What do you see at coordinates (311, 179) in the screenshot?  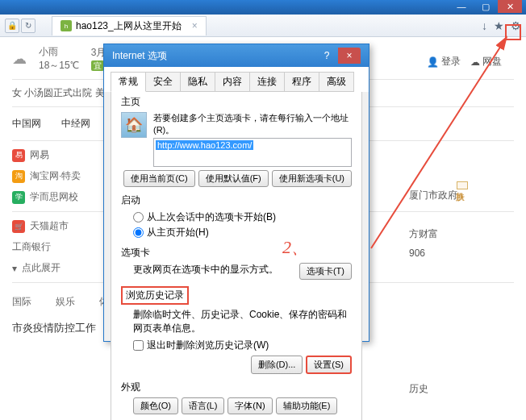 I see `use-newtab-button: 使用新选项卡(U)` at bounding box center [311, 179].